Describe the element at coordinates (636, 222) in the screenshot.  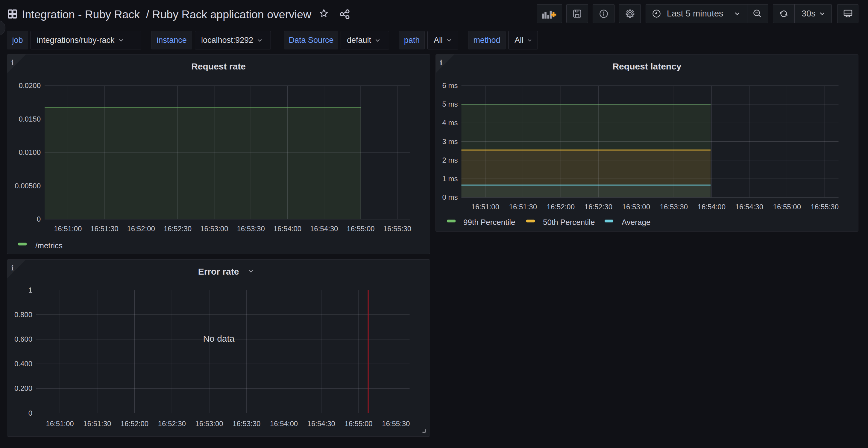
I see `svg-text: Average` at that location.